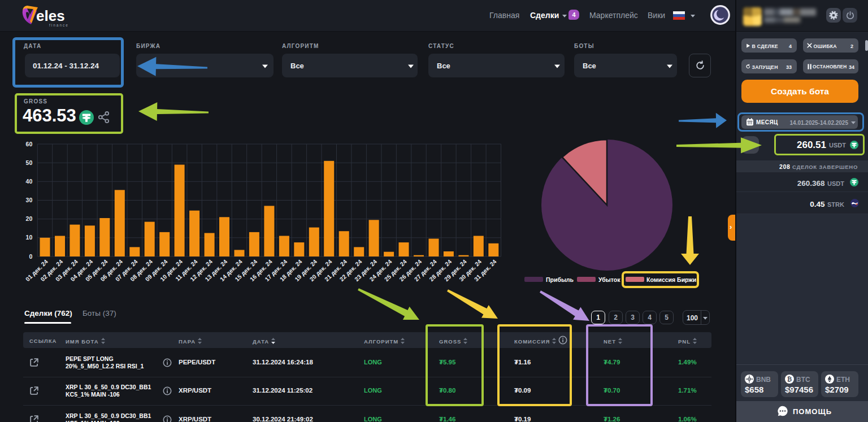 This screenshot has height=422, width=868. Describe the element at coordinates (29, 144) in the screenshot. I see `svg-text: 60` at that location.